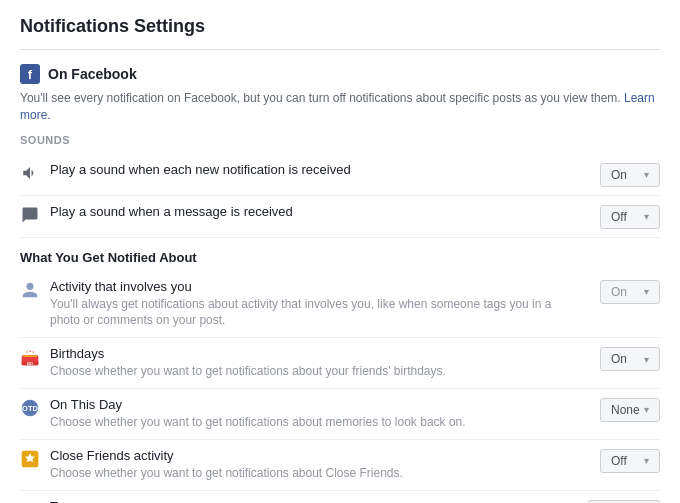 This screenshot has height=503, width=680. Describe the element at coordinates (340, 50) in the screenshot. I see `section-divider` at that location.